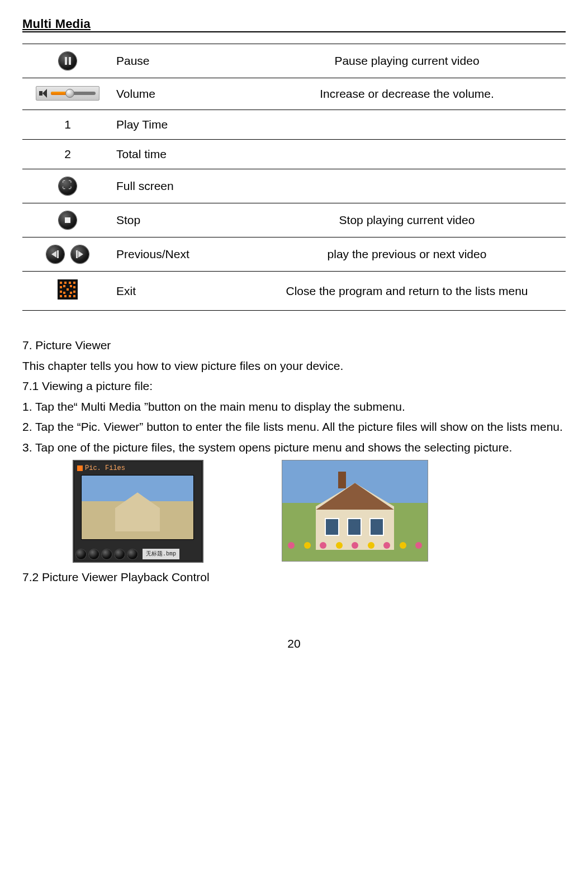 The height and width of the screenshot is (884, 588). Describe the element at coordinates (407, 291) in the screenshot. I see `control-desc: Close the program and return to the list…` at that location.